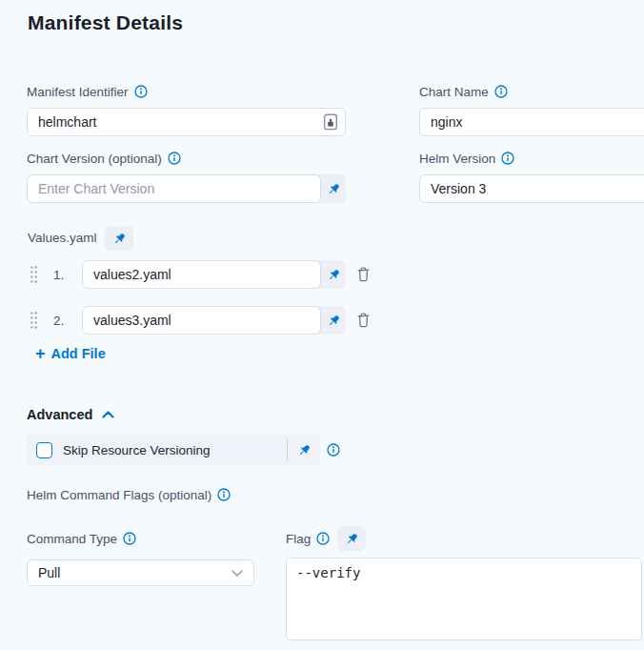  What do you see at coordinates (119, 238) in the screenshot?
I see `values-yaml-pin-button` at bounding box center [119, 238].